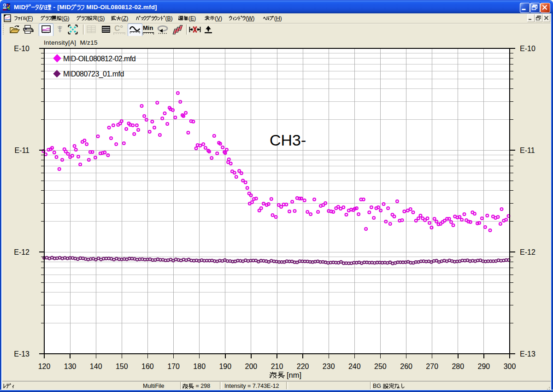 Image resolution: width=553 pixels, height=392 pixels. What do you see at coordinates (71, 42) in the screenshot?
I see `svg-text: Intensity[A] M/z15` at bounding box center [71, 42].